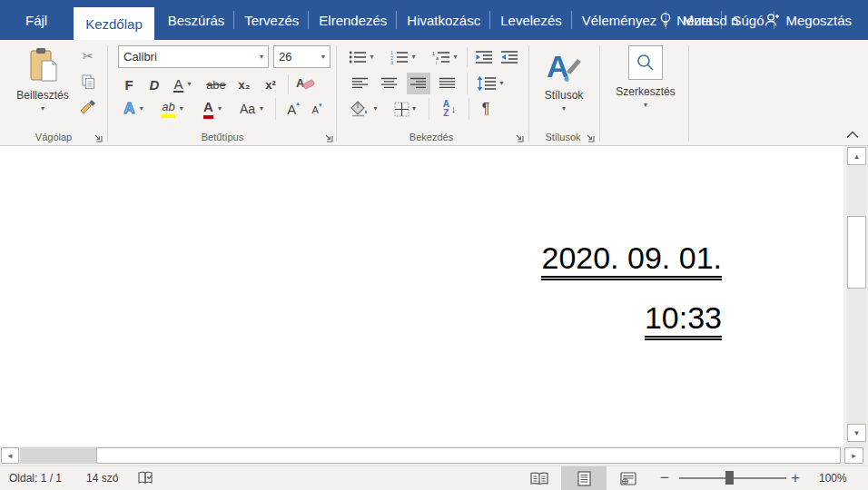 The width and height of the screenshot is (868, 490). Describe the element at coordinates (316, 110) in the screenshot. I see `shrink-font-label: A` at that location.